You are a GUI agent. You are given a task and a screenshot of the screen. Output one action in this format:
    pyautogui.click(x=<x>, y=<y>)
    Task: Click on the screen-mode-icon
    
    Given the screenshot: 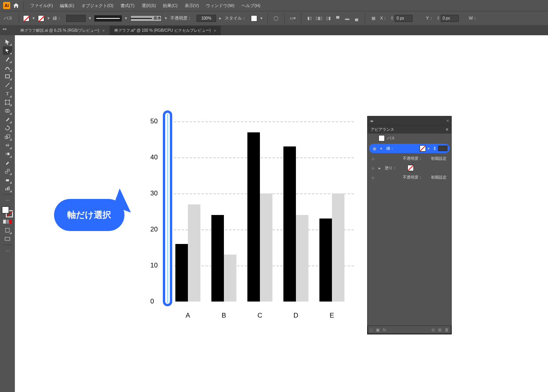 What is the action you would take?
    pyautogui.click(x=7, y=239)
    